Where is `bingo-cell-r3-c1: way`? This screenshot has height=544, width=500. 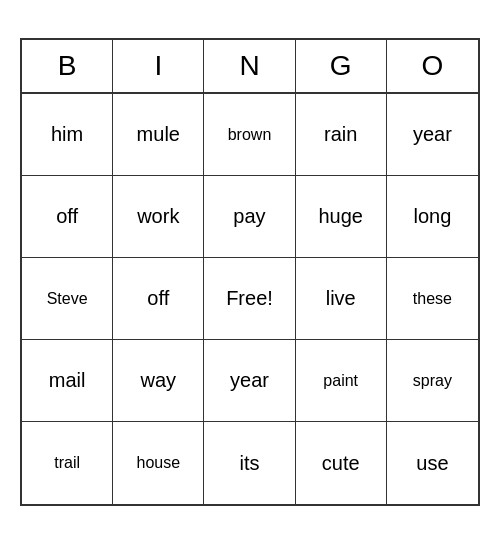
bingo-cell-r3-c1: way is located at coordinates (158, 381).